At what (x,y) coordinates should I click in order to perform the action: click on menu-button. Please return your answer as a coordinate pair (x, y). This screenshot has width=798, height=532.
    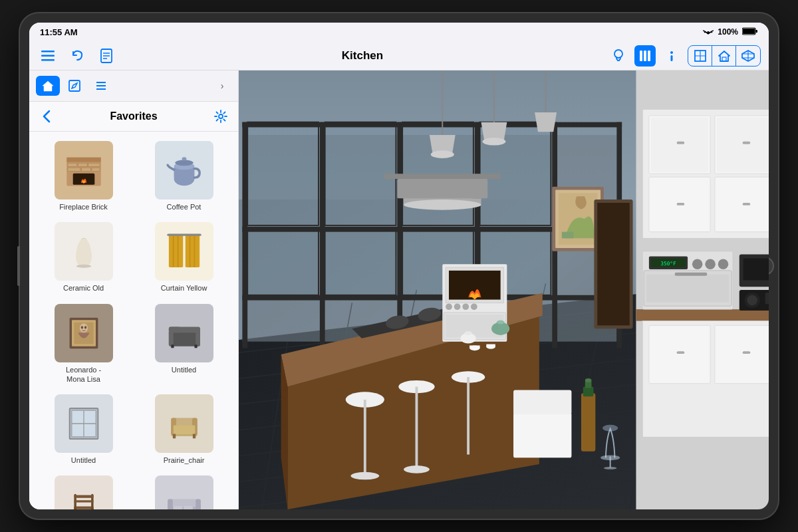
    Looking at the image, I should click on (48, 56).